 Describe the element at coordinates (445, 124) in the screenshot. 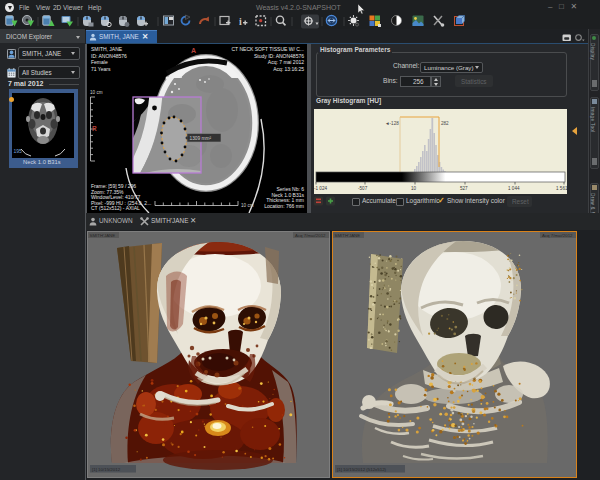

I see `svg-text: 282` at that location.